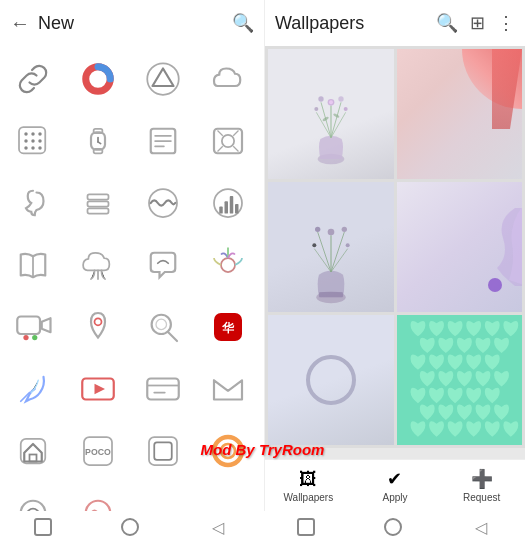 The width and height of the screenshot is (525, 543). I want to click on icon-cloud2, so click(98, 265).